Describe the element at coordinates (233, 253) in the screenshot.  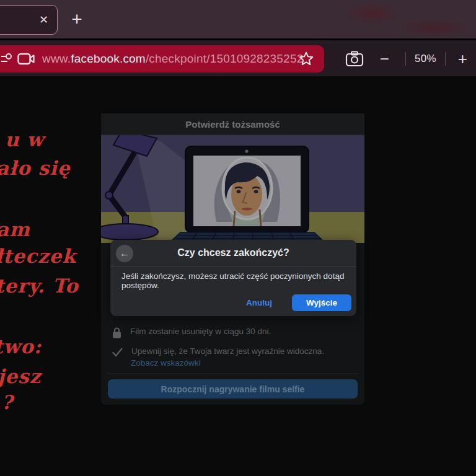
I see `dialog-title: Czy chcesz zakończyć?` at that location.